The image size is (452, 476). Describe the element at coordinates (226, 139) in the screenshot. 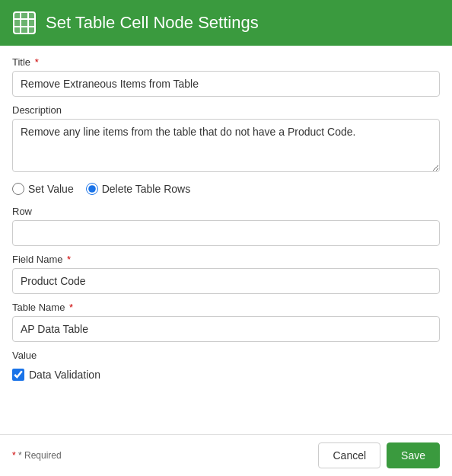

I see `description-field-group: Description Remove any line items from t…` at that location.